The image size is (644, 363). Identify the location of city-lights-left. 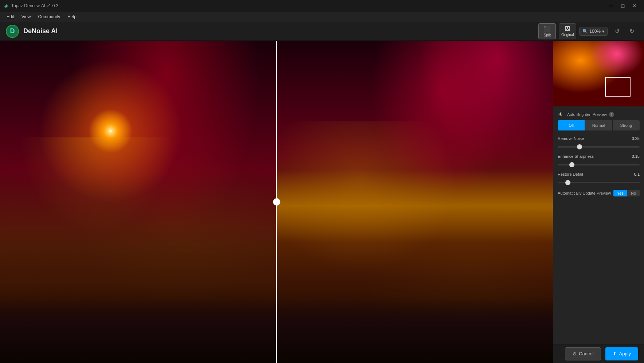
(138, 331).